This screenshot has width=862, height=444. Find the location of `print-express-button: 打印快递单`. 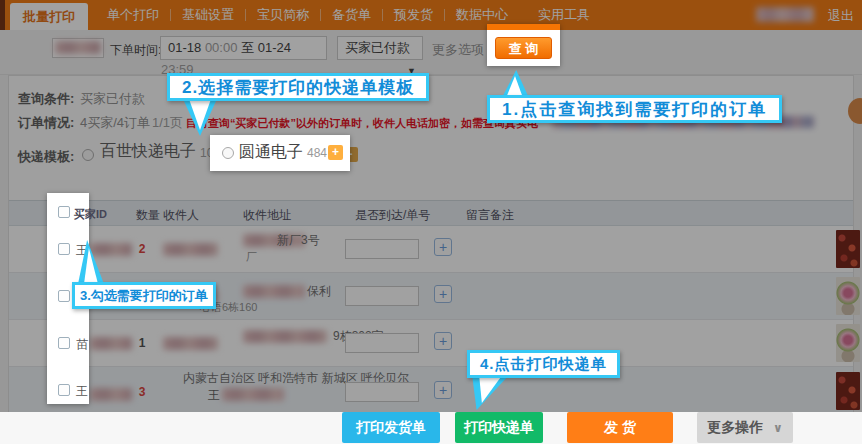

print-express-button: 打印快递单 is located at coordinates (499, 428).